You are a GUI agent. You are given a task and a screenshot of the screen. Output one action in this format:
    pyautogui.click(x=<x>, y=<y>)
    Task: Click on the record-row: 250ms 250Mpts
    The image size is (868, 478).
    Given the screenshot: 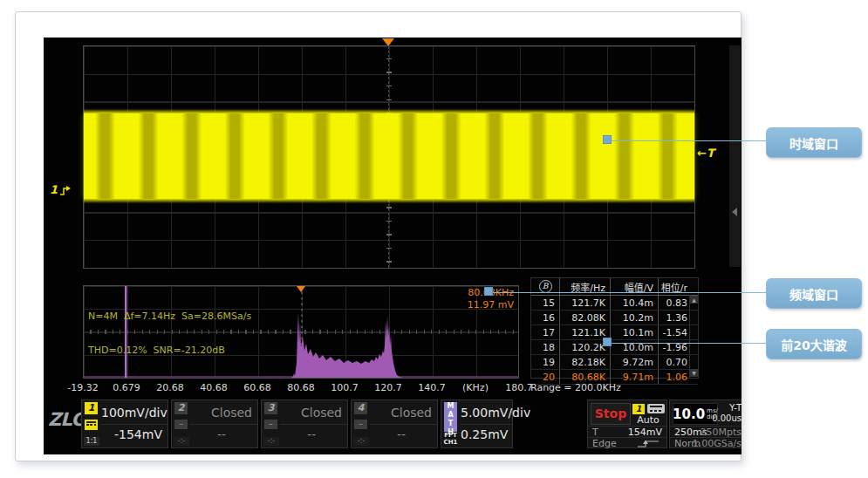 What is the action you would take?
    pyautogui.click(x=706, y=432)
    